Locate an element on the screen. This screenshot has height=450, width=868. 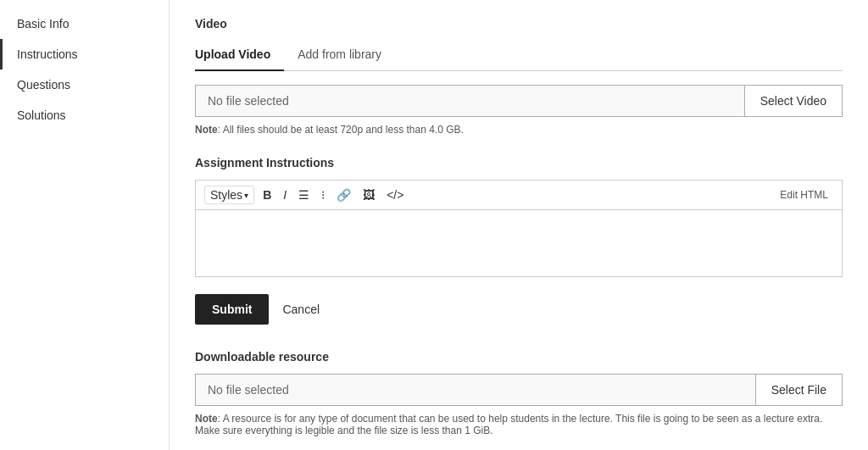
styles-dropdown: Styles is located at coordinates (229, 195).